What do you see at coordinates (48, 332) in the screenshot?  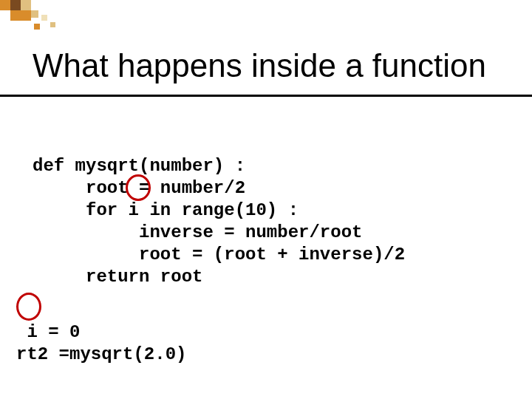 I see `code-line: i = 0` at bounding box center [48, 332].